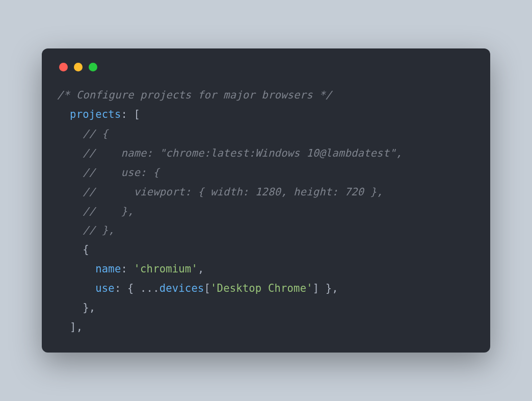 The width and height of the screenshot is (532, 401). I want to click on code-punct: :, so click(127, 269).